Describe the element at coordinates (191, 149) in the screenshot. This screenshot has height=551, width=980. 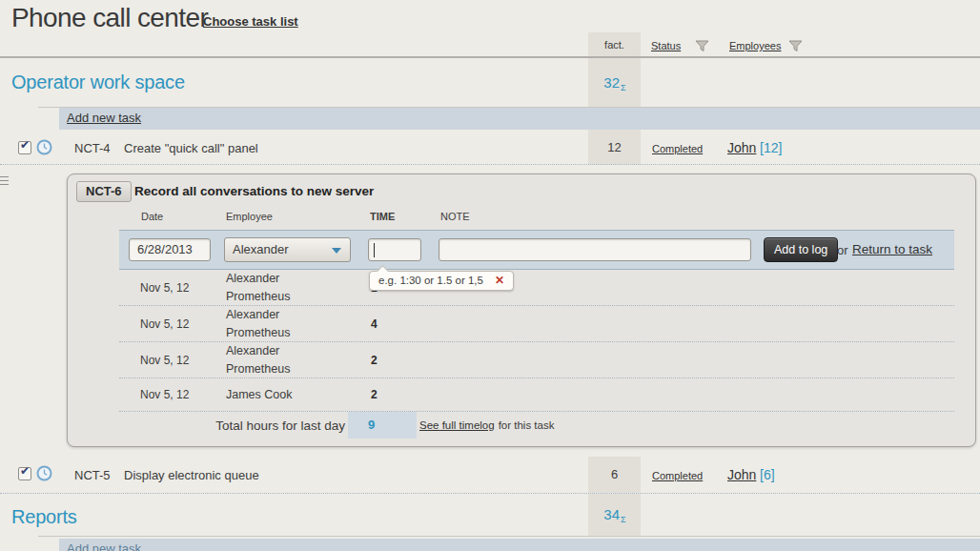
I see `task-title: Create "quick call" panel` at that location.